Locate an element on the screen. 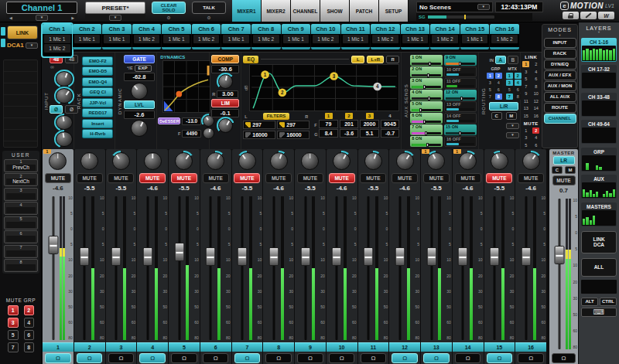 This screenshot has width=619, height=364. channel-number: 10 is located at coordinates (342, 347).